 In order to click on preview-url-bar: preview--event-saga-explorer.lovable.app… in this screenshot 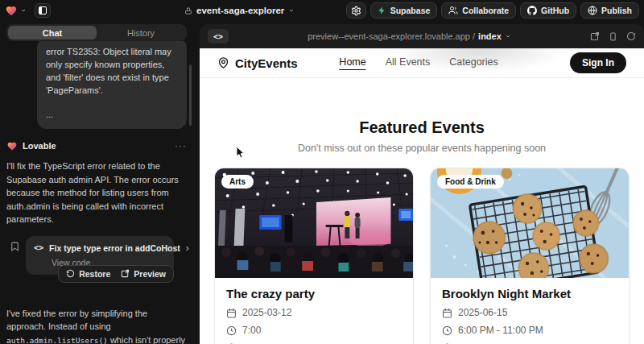, I will do `click(409, 36)`.